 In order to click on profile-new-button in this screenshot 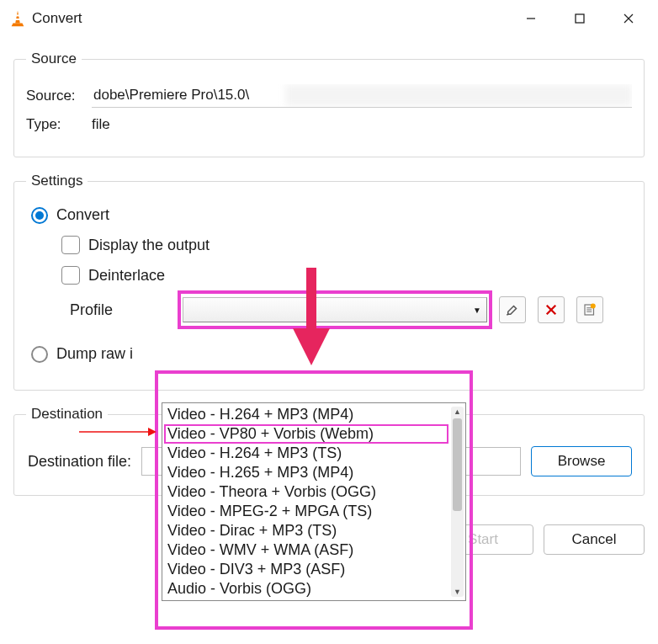, I will do `click(590, 310)`.